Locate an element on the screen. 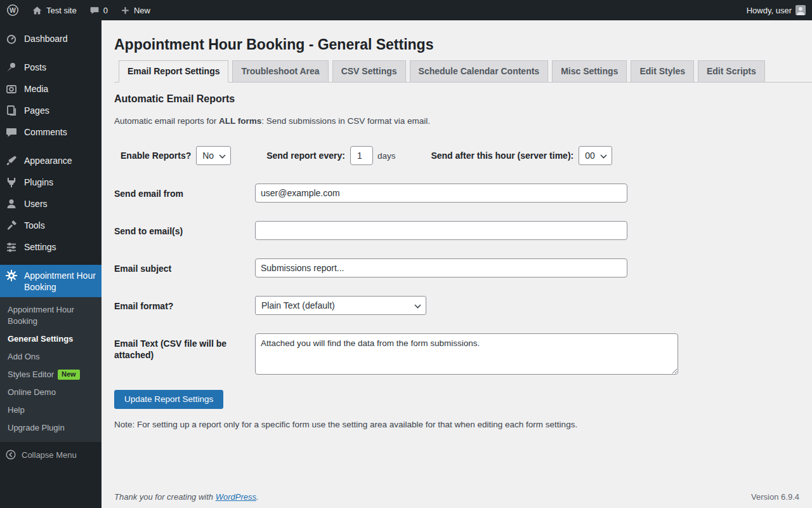 This screenshot has width=812, height=508. sidebar-item-settings: Settings is located at coordinates (51, 247).